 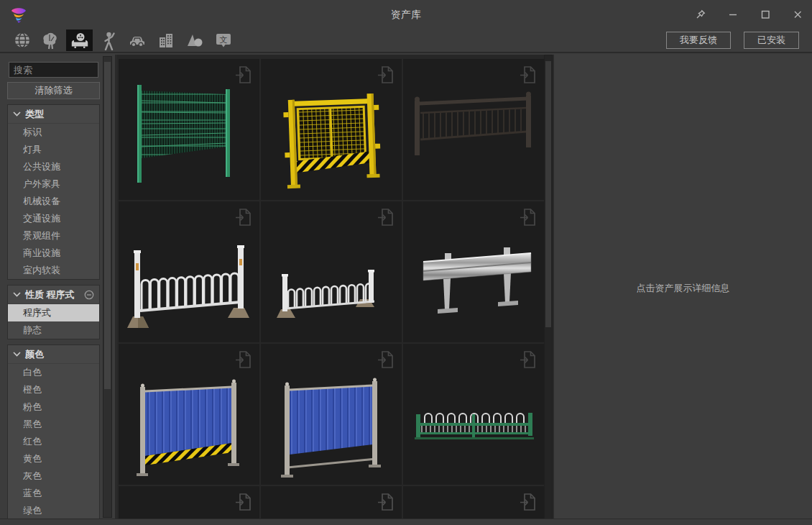 I want to click on sidebar-scrollbar-thumb, so click(x=108, y=226).